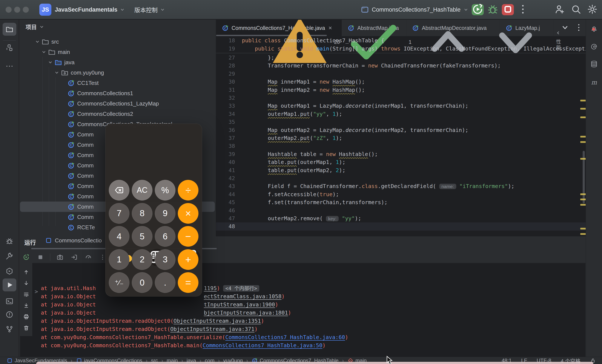  I want to click on console-stop-button, so click(41, 257).